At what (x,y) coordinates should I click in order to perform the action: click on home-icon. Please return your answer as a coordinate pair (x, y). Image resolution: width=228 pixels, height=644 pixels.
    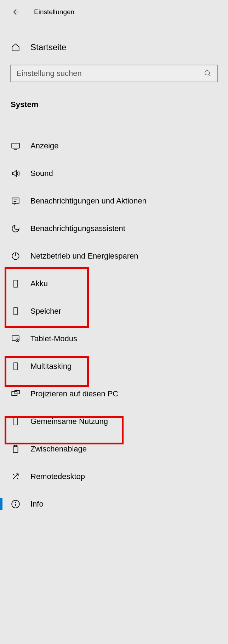
    Looking at the image, I should click on (16, 47).